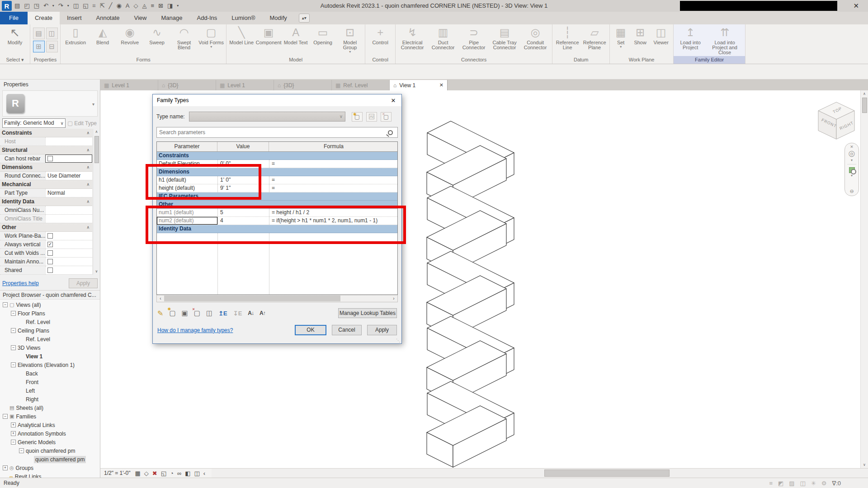 Image resolution: width=868 pixels, height=488 pixels. I want to click on tree-item-families: −▣Families, so click(50, 417).